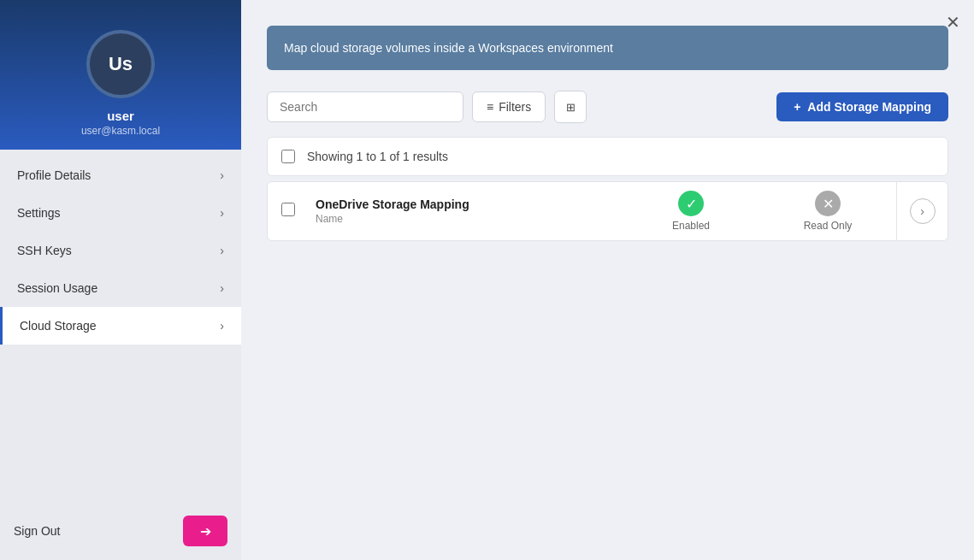 The width and height of the screenshot is (974, 560). I want to click on add-icon: +, so click(797, 107).